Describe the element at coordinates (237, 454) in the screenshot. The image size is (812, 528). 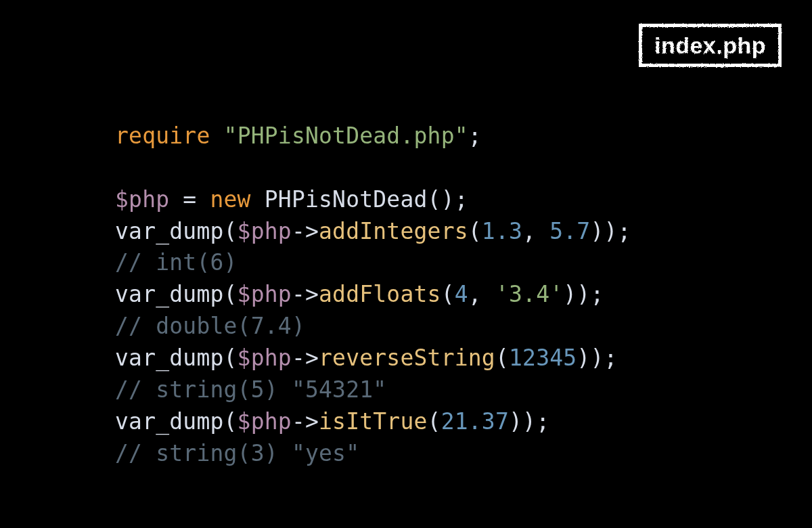
I see `code-token: // string(3) "yes"` at that location.